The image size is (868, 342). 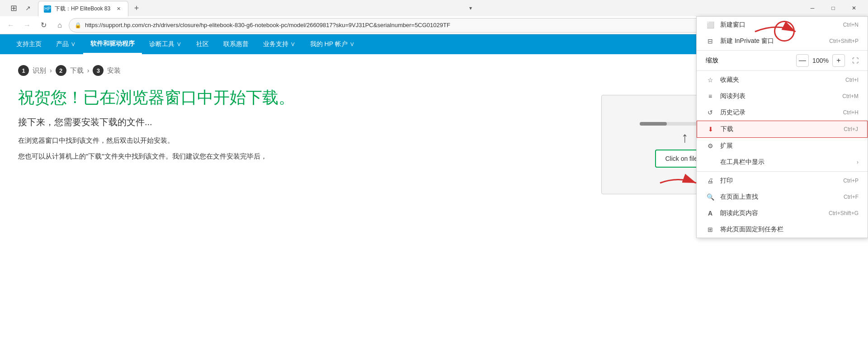 I want to click on menu-item-toolbar-show: 在工具栏中显示 ›, so click(x=782, y=162).